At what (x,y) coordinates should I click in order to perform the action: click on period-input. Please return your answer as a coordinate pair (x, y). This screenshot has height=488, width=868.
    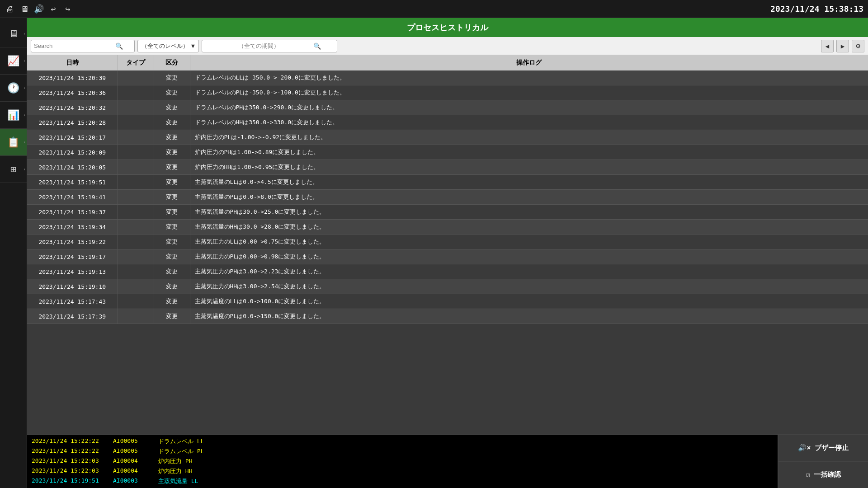
    Looking at the image, I should click on (259, 46).